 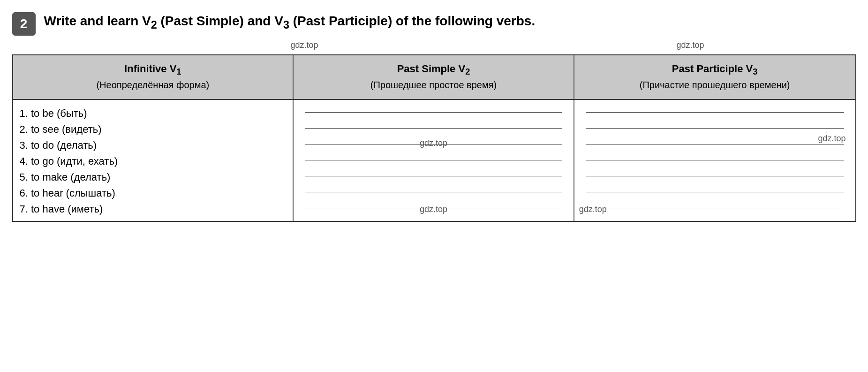 What do you see at coordinates (153, 160) in the screenshot?
I see `verb-list: 1. to be (быть) 2. to see (видеть) 3. to…` at bounding box center [153, 160].